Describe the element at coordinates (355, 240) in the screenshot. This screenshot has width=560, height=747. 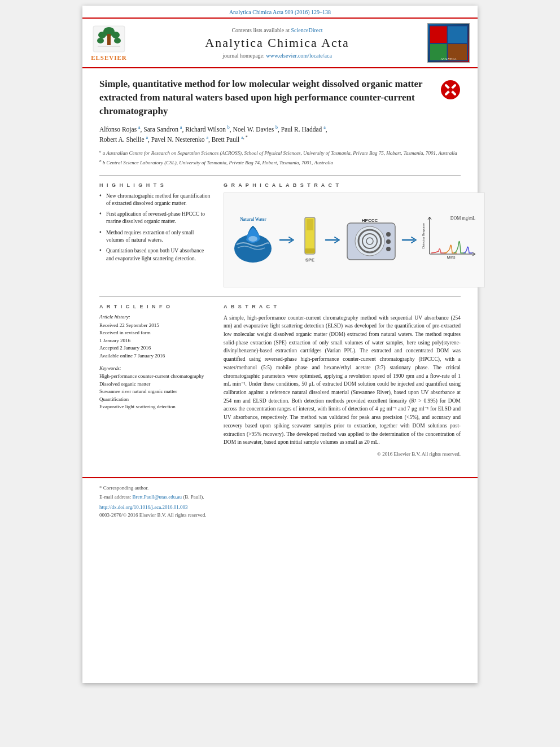
I see `graphical-abstract-image: Natural Water` at that location.